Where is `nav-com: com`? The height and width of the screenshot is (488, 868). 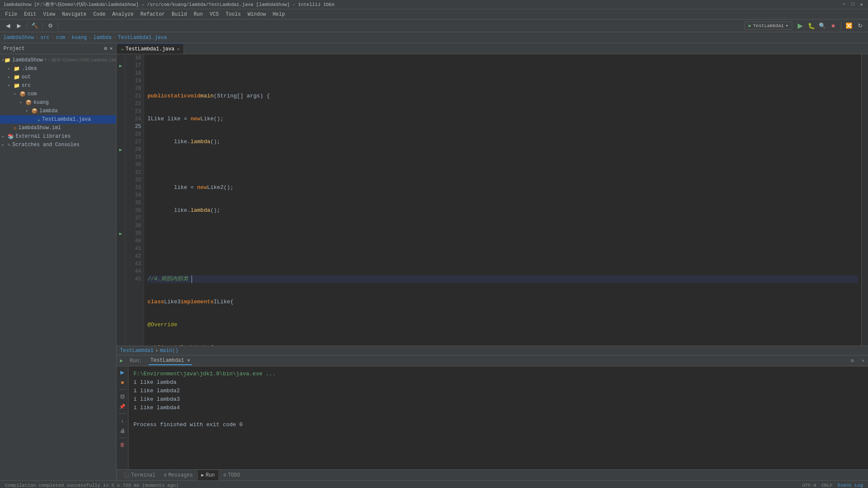 nav-com: com is located at coordinates (61, 38).